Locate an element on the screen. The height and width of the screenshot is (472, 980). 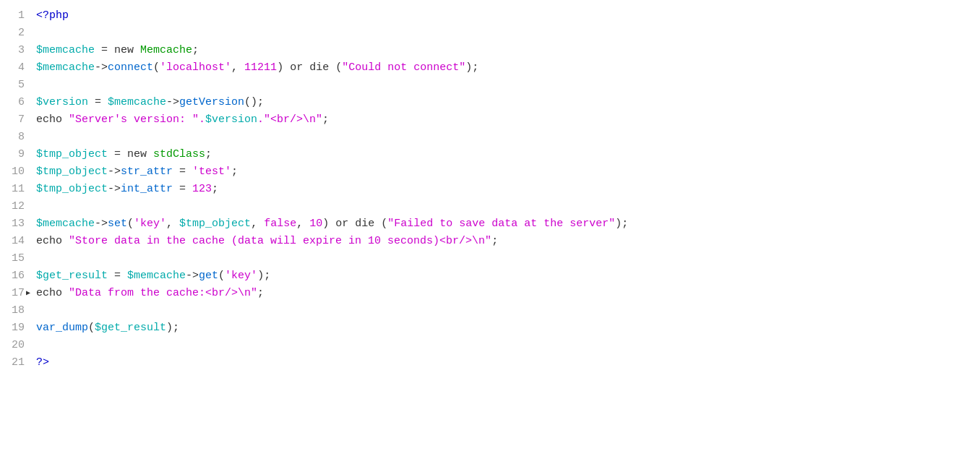
str-literal-token: "Could not connect" is located at coordinates (403, 68).